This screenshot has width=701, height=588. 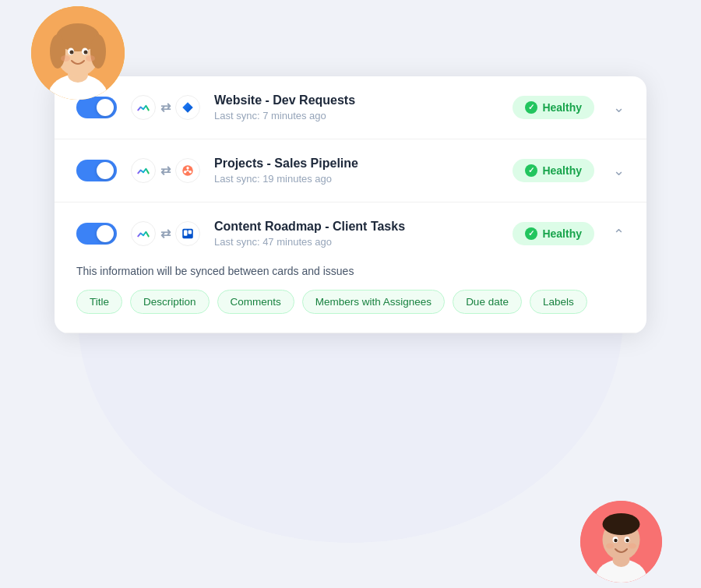 I want to click on health-label-website: Healthy, so click(x=562, y=107).